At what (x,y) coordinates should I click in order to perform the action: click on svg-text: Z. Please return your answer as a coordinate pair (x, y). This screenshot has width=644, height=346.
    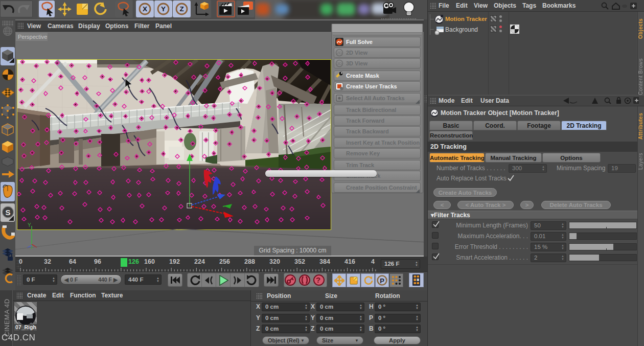
    Looking at the image, I should click on (181, 9).